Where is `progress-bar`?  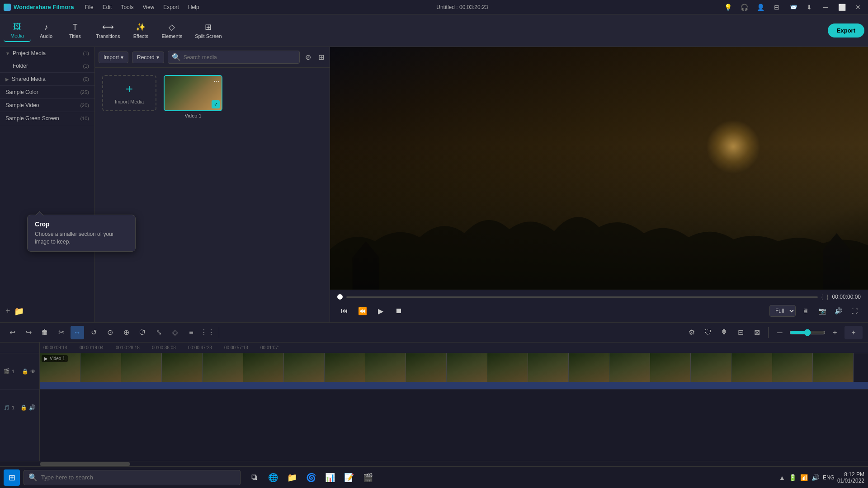
progress-bar is located at coordinates (582, 297).